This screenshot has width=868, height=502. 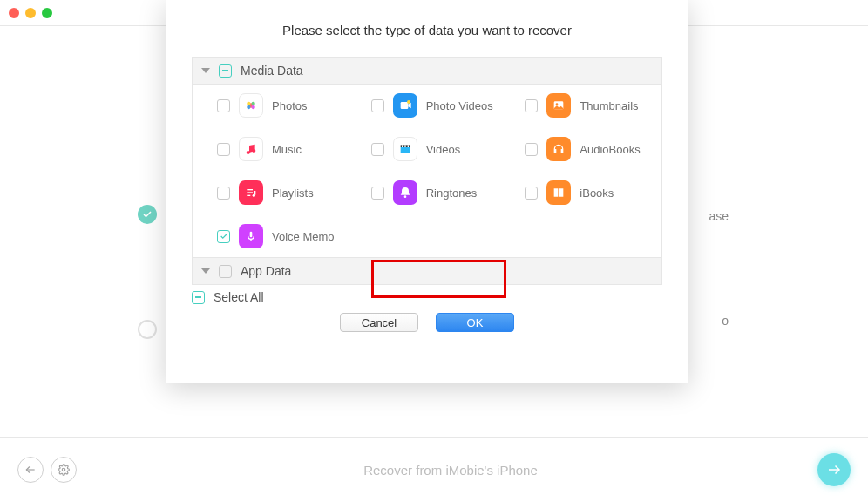 I want to click on modal-title: Please select the type of data you want …, so click(x=427, y=28).